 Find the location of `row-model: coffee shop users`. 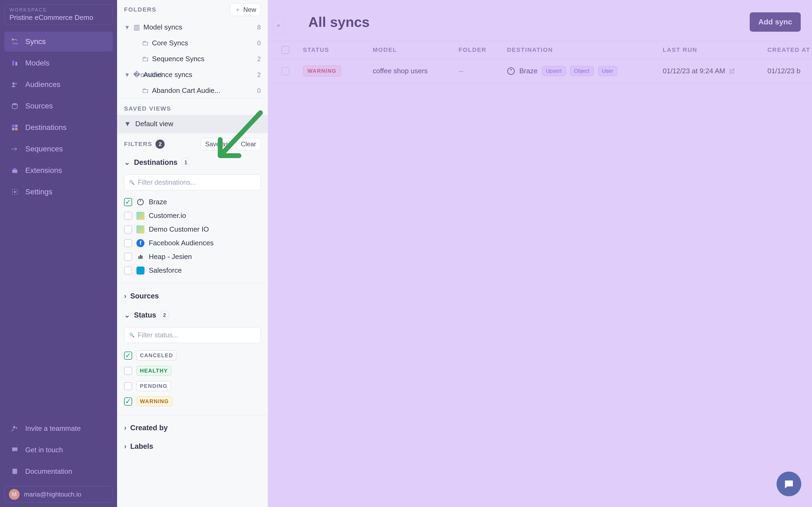

row-model: coffee shop users is located at coordinates (416, 71).